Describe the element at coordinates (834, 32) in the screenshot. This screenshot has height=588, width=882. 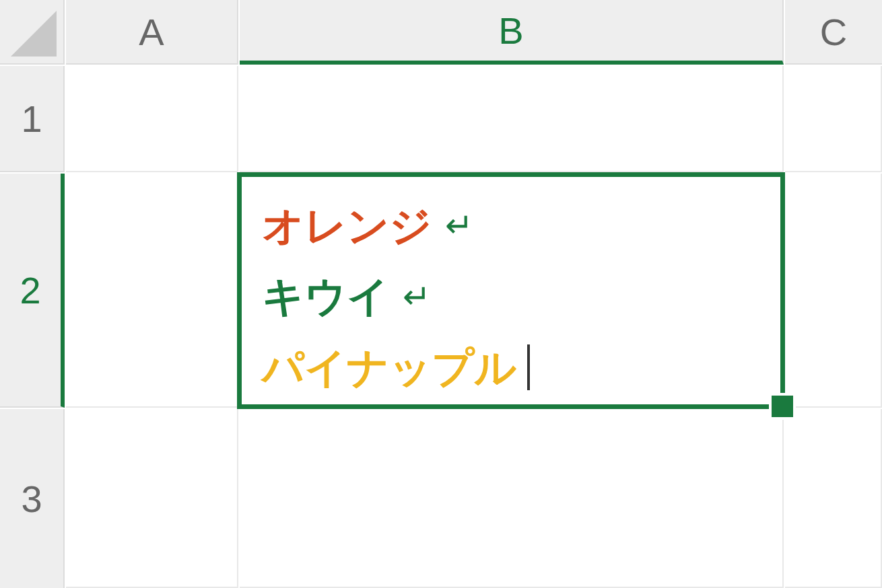
I see `column-label: C` at that location.